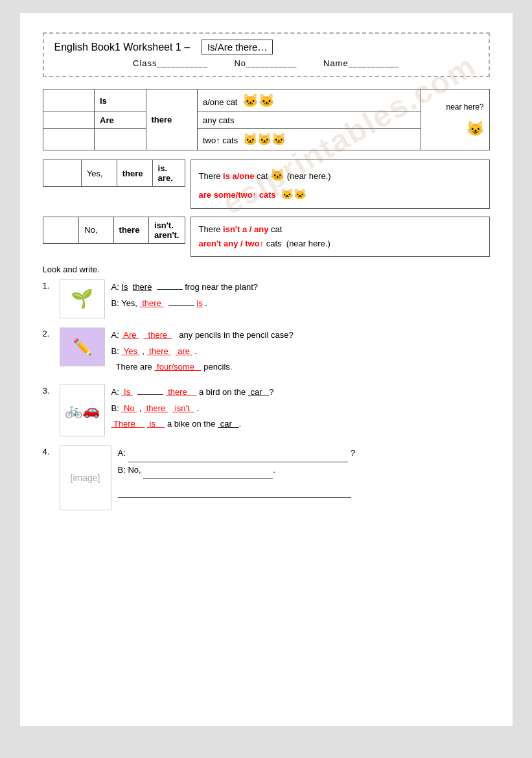  Describe the element at coordinates (266, 64) in the screenshot. I see `no-label: No` at that location.